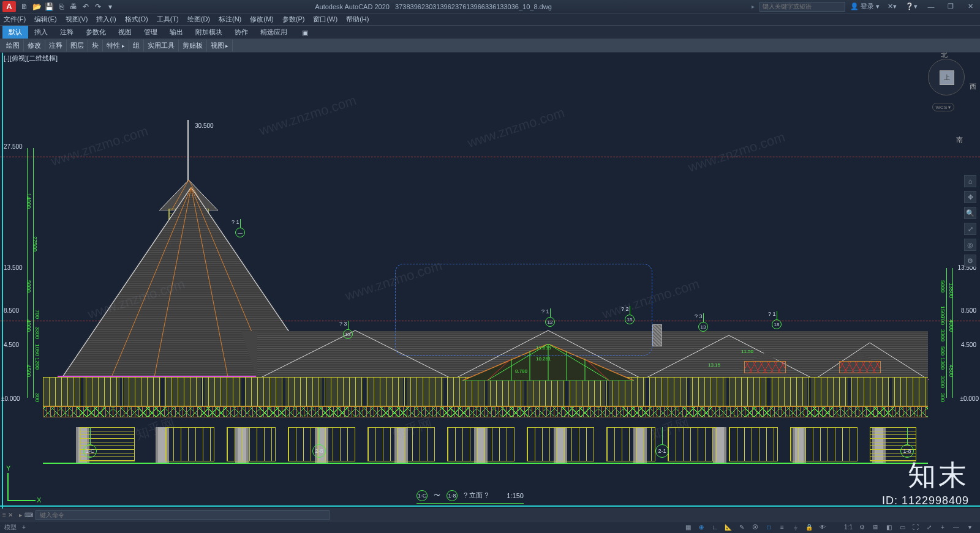  I want to click on menu-view: 视图(V), so click(77, 20).